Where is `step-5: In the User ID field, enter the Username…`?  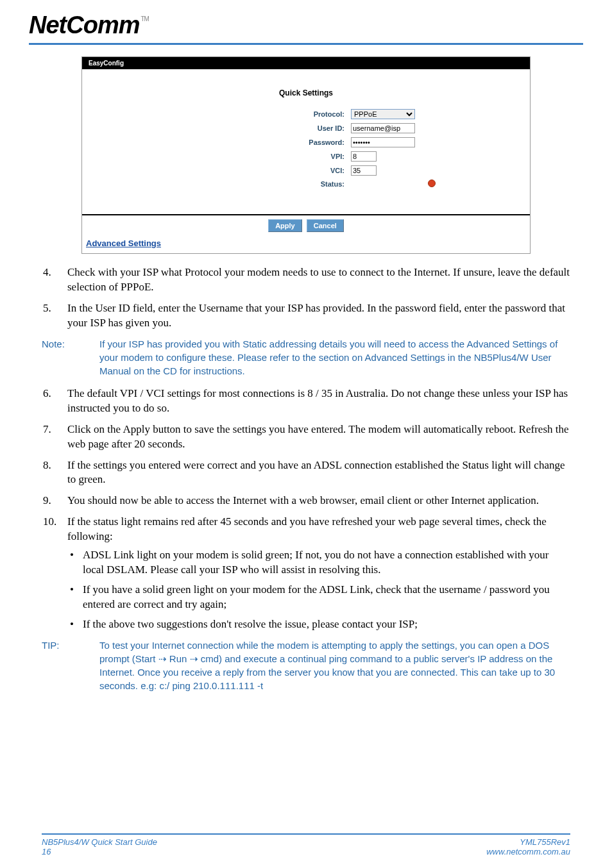 step-5: In the User ID field, enter the Username… is located at coordinates (306, 316).